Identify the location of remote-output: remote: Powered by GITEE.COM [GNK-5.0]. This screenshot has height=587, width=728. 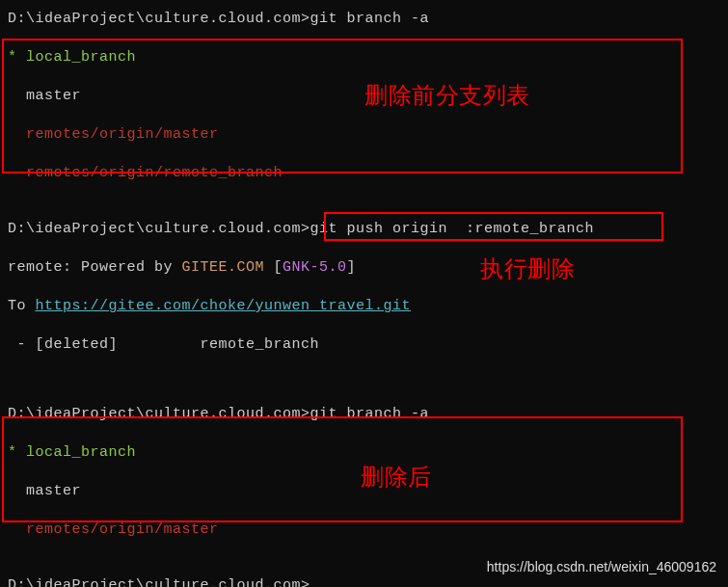
(368, 268).